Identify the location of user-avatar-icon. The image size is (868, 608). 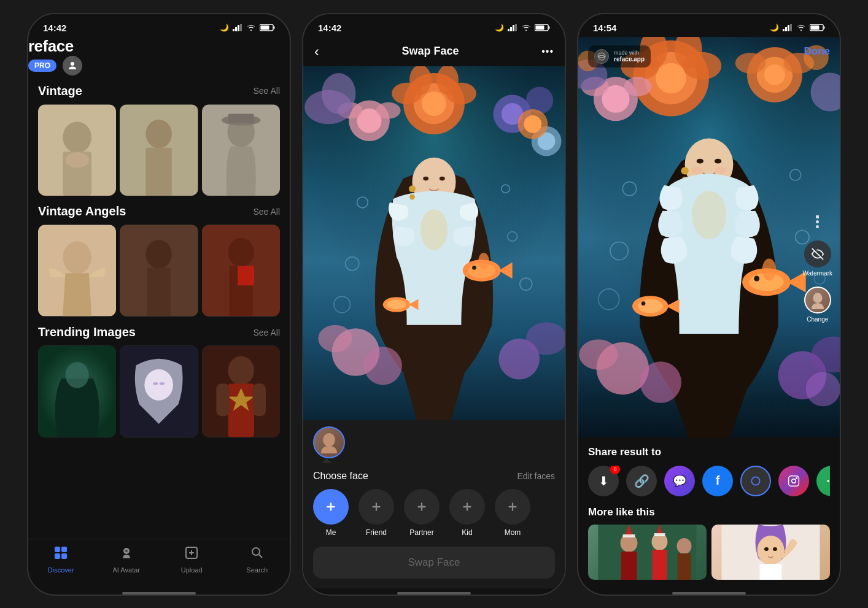
(72, 66).